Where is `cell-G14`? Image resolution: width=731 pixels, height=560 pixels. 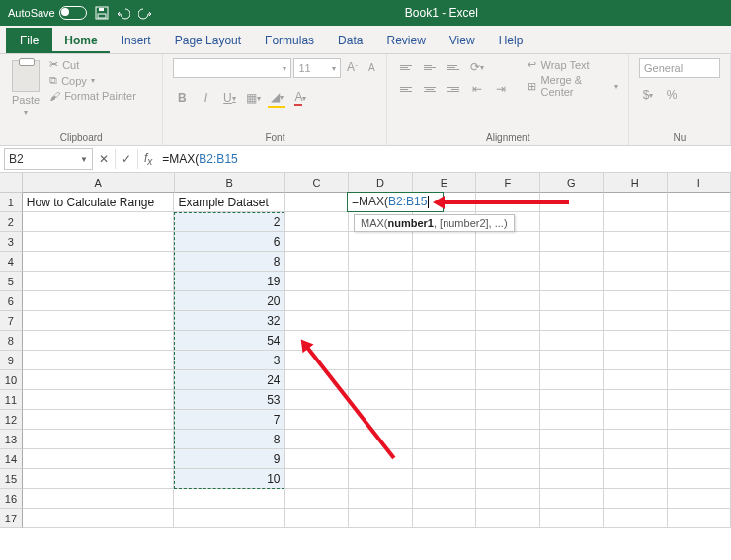
cell-G14 is located at coordinates (573, 459).